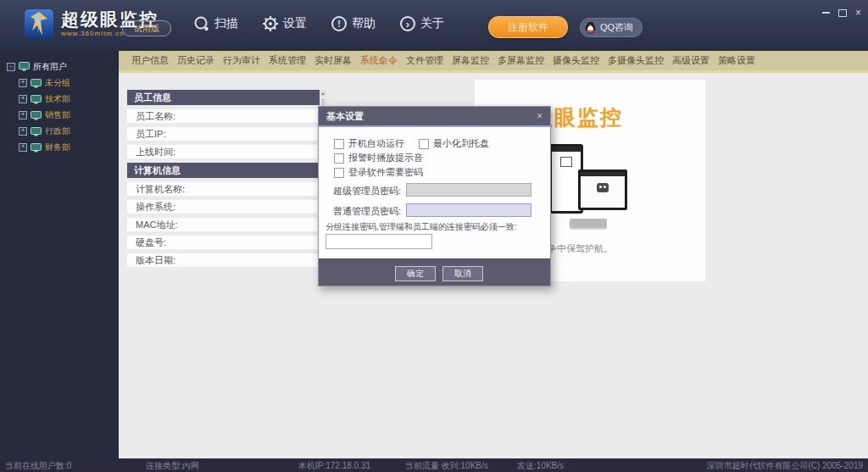 Image resolution: width=868 pixels, height=472 pixels. What do you see at coordinates (434, 25) in the screenshot?
I see `title-bar: 超级眼监控 www.360mitm.cn 试用版 扫描` at bounding box center [434, 25].